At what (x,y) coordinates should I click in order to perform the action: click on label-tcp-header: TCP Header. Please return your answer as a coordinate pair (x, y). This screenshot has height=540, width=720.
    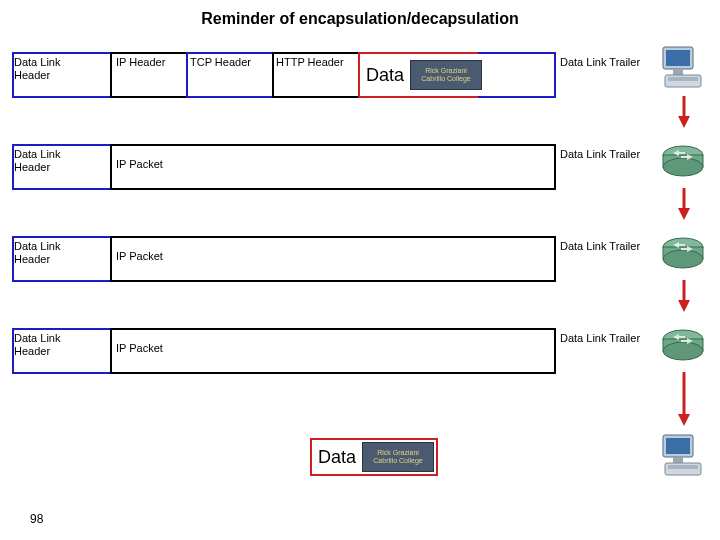
    Looking at the image, I should click on (233, 62).